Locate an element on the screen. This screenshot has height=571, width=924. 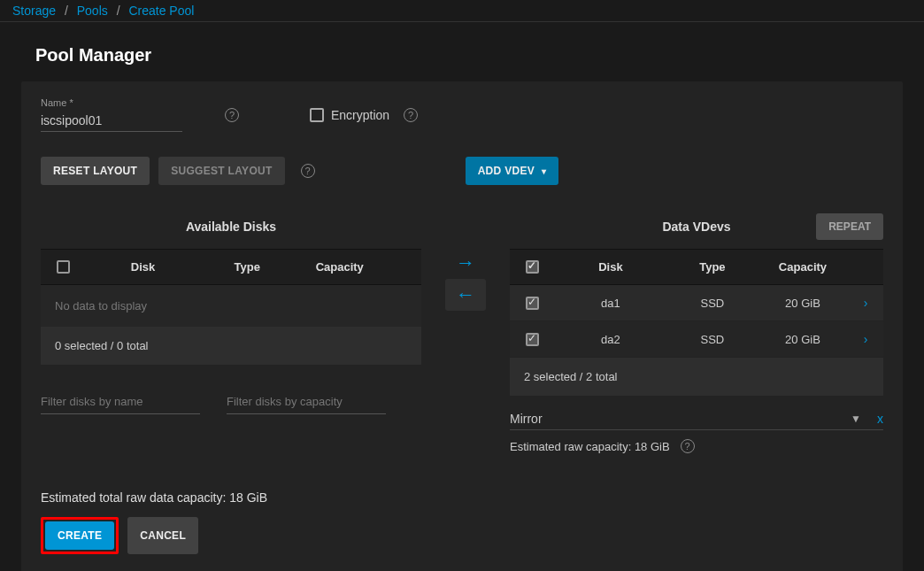
create-button: CREATE is located at coordinates (80, 536).